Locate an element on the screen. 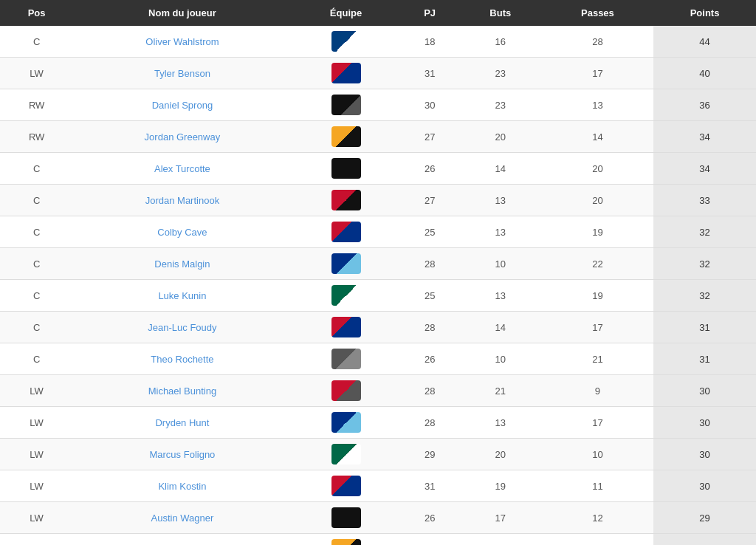 Image resolution: width=756 pixels, height=545 pixels. cell-buts: 14 is located at coordinates (501, 328).